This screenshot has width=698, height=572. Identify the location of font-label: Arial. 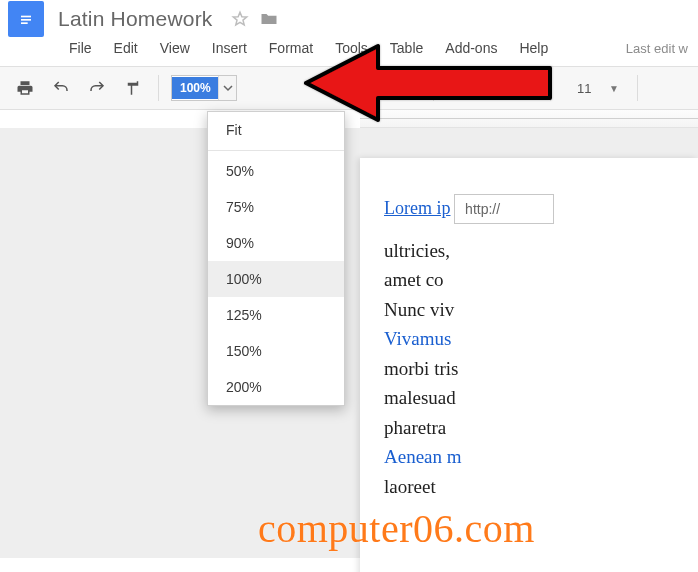
(473, 88).